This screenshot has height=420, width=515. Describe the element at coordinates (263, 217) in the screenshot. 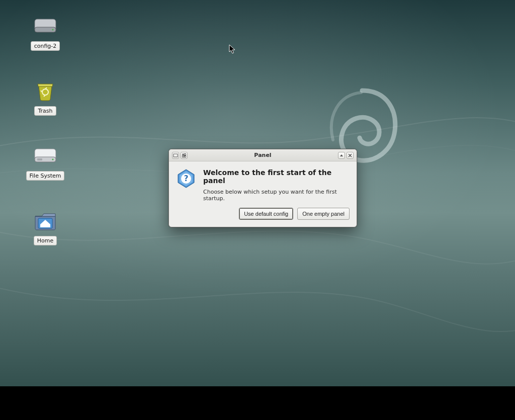

I see `dialog-button-row: Use default config One empty panel` at that location.